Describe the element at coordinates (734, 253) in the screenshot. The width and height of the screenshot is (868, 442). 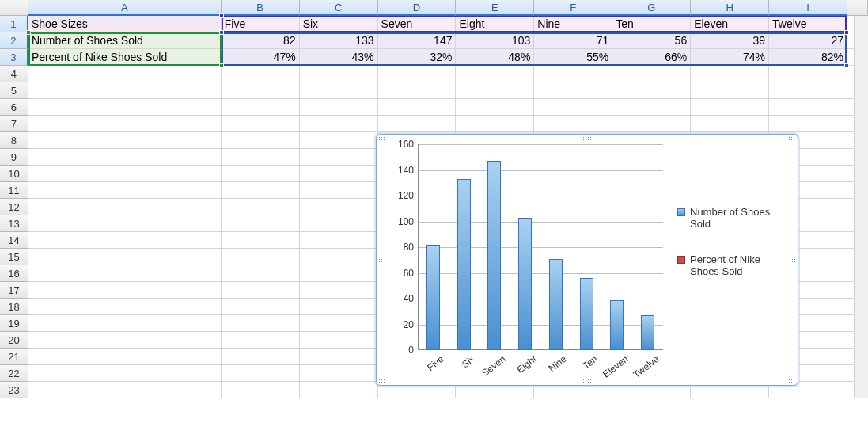
I see `chart-legend: Number of Shoes Sold Percent of Nike Sho…` at that location.